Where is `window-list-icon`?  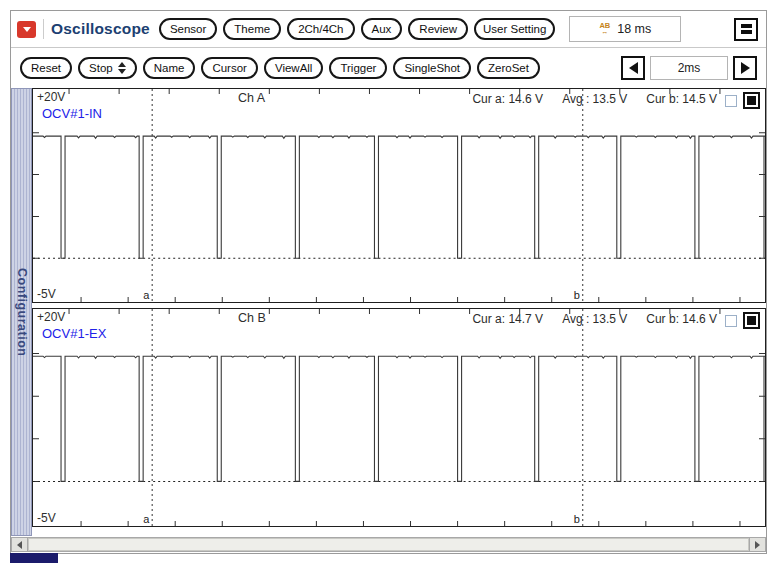
window-list-icon is located at coordinates (746, 30).